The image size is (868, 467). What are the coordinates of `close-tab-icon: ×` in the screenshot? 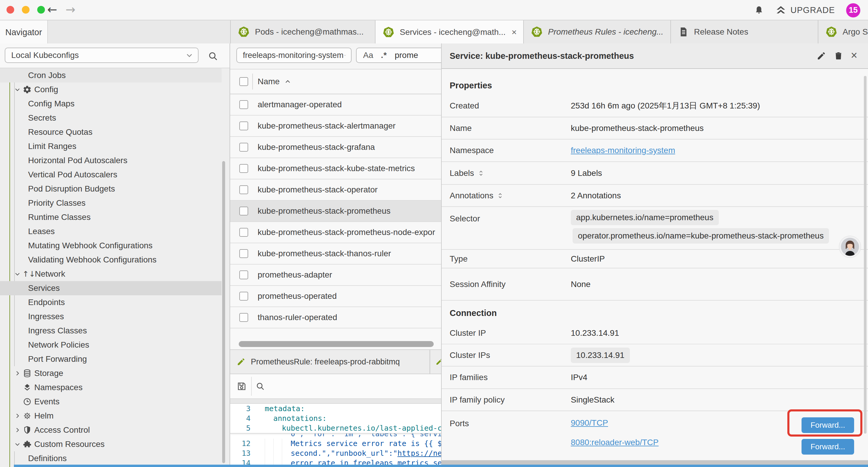 It's located at (514, 32).